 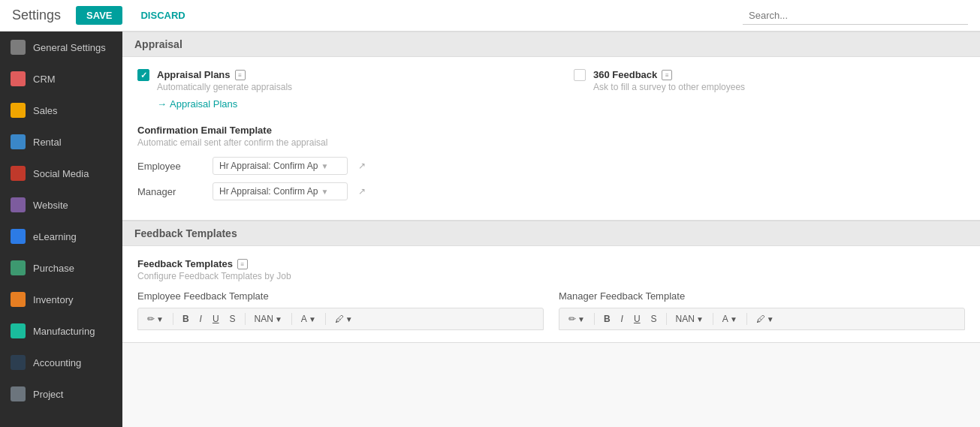 What do you see at coordinates (47, 143) in the screenshot?
I see `sidebar-label-rental: Rental` at bounding box center [47, 143].